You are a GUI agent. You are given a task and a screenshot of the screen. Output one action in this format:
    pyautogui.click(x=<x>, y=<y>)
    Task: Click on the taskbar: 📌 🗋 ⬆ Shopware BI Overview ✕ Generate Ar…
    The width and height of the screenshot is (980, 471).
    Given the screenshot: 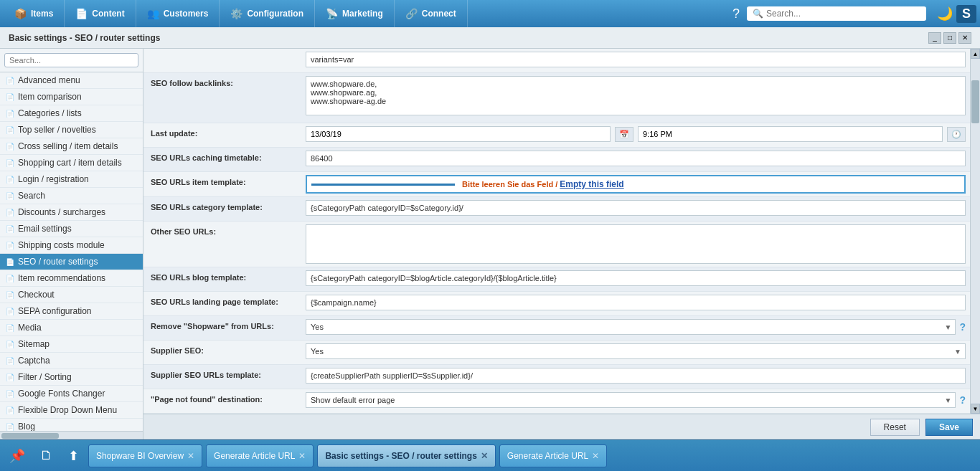 What is the action you would take?
    pyautogui.click(x=490, y=455)
    